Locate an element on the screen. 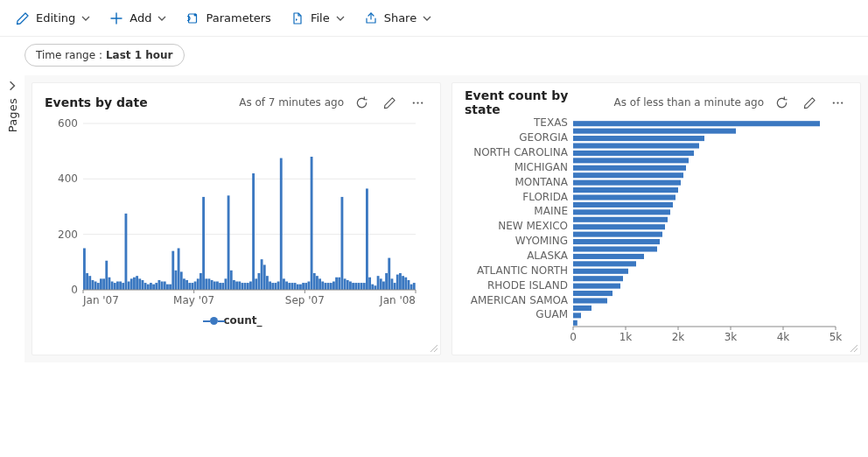  add-label: Add is located at coordinates (140, 18).